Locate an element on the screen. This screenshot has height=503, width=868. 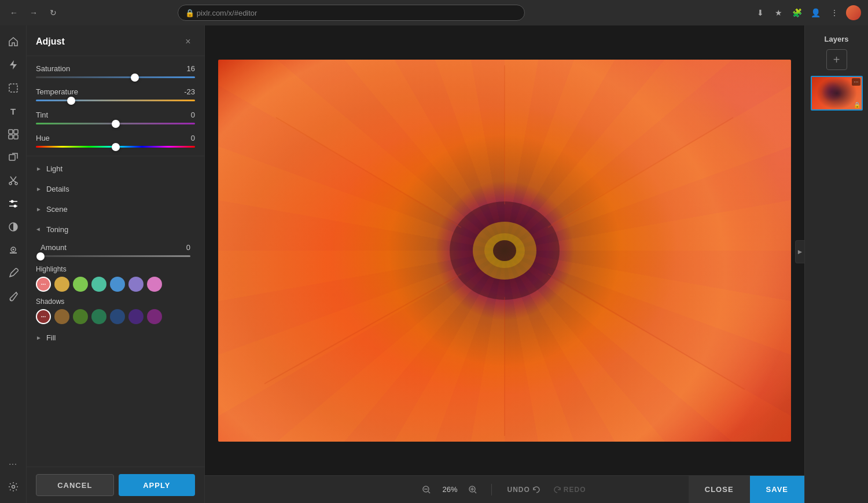
browser-back-btn: ← is located at coordinates (14, 13).